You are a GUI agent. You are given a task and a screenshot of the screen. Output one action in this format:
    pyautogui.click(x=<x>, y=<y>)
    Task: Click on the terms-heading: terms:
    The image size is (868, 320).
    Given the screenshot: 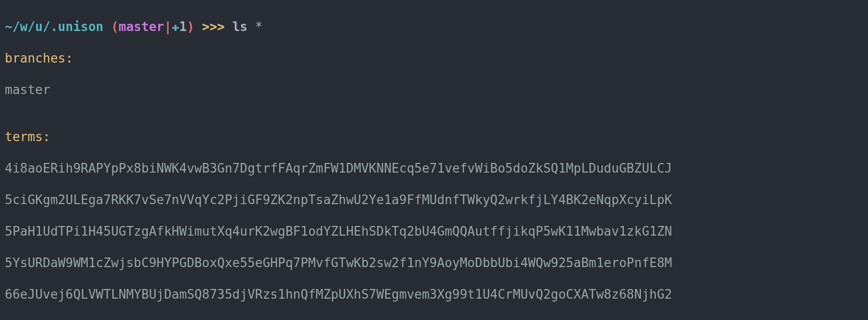 What is the action you would take?
    pyautogui.click(x=434, y=137)
    